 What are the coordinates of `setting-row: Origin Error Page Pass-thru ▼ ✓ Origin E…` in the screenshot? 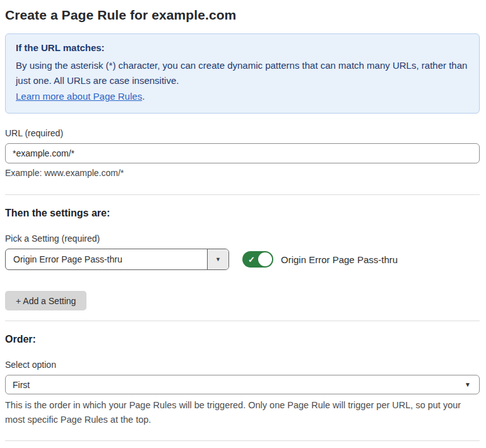 It's located at (242, 259).